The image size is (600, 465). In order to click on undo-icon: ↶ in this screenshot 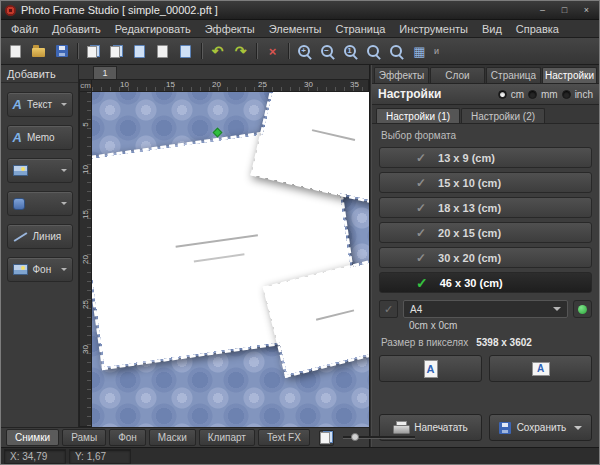, I will do `click(218, 52)`.